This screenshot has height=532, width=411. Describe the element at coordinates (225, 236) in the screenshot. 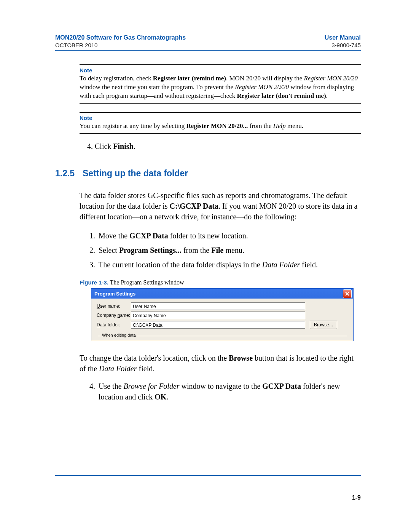

I see `list-item: 1. Move the GCXP Data folder to its new …` at that location.